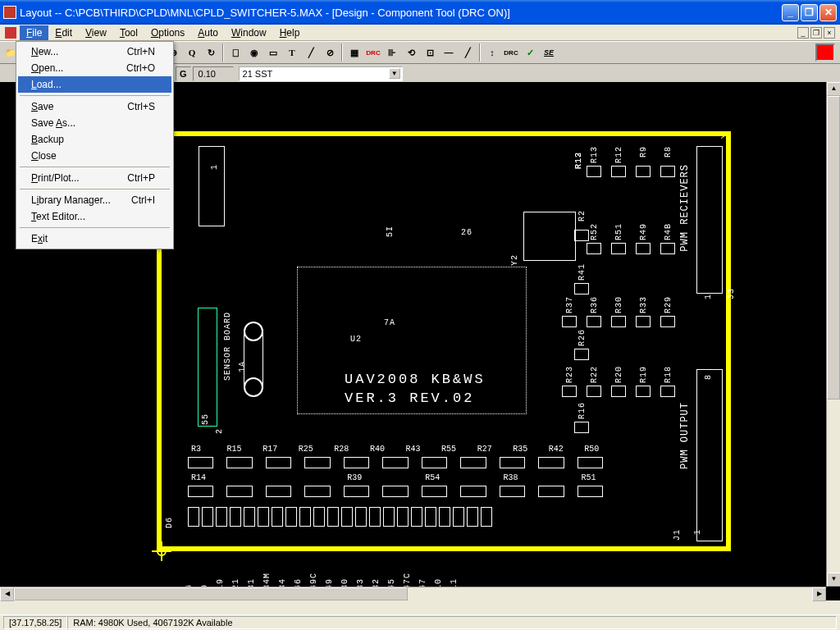  What do you see at coordinates (791, 13) in the screenshot?
I see `minimize-button: _` at bounding box center [791, 13].